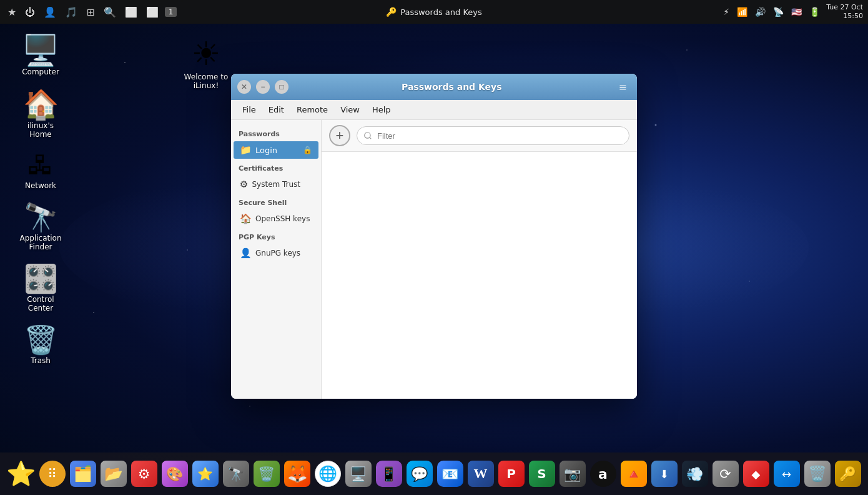 The width and height of the screenshot is (868, 495). What do you see at coordinates (792, 12) in the screenshot?
I see `taskbar-right: ⚡ 📶 🔊 📡 🇺🇸 🔋 Tue 27 Oct 15:50` at bounding box center [792, 12].